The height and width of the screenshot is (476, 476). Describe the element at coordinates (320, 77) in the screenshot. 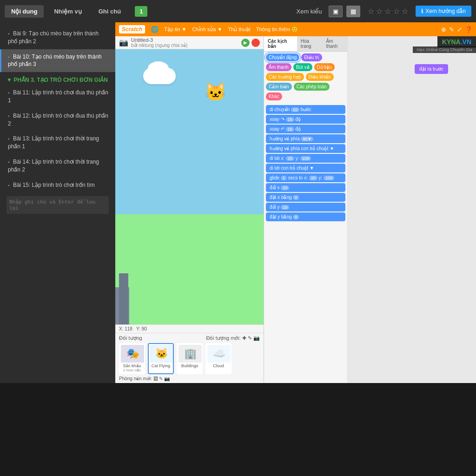

I see `cat-dieukien: Điều khiển` at that location.